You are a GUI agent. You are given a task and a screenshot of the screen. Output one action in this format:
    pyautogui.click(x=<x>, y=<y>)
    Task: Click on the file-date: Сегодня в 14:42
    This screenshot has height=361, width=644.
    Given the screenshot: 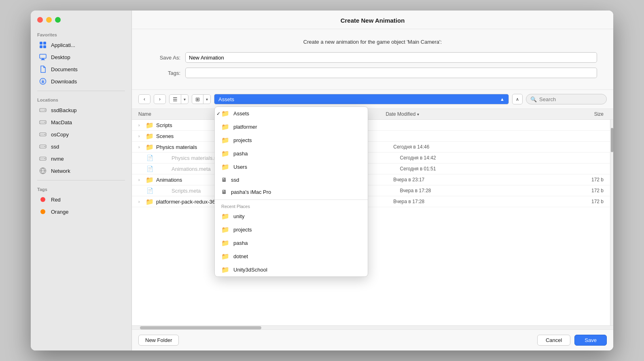 What is the action you would take?
    pyautogui.click(x=485, y=158)
    